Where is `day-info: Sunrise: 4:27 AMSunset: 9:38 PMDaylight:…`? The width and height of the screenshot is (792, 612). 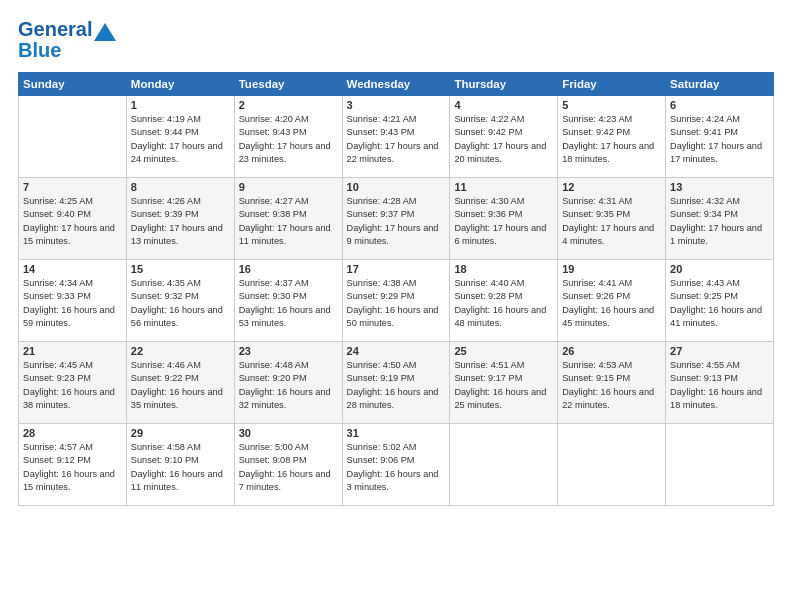 day-info: Sunrise: 4:27 AMSunset: 9:38 PMDaylight:… is located at coordinates (288, 222).